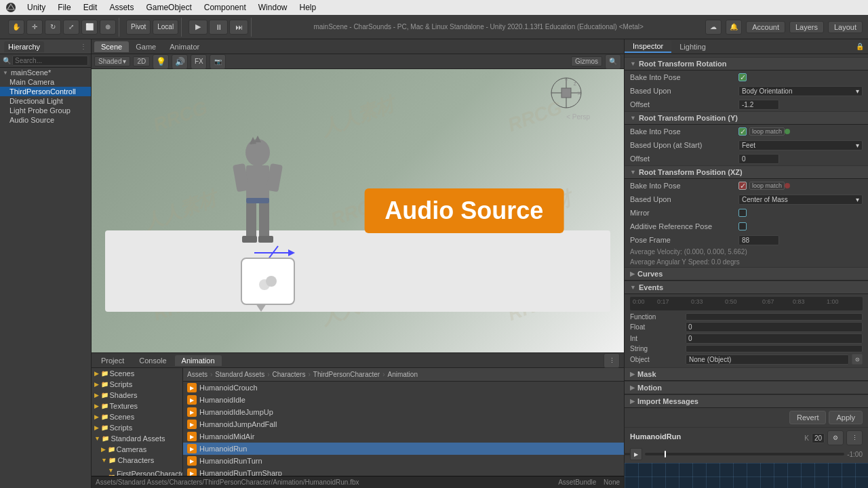 This screenshot has width=868, height=488. I want to click on float-field: 0, so click(774, 327).